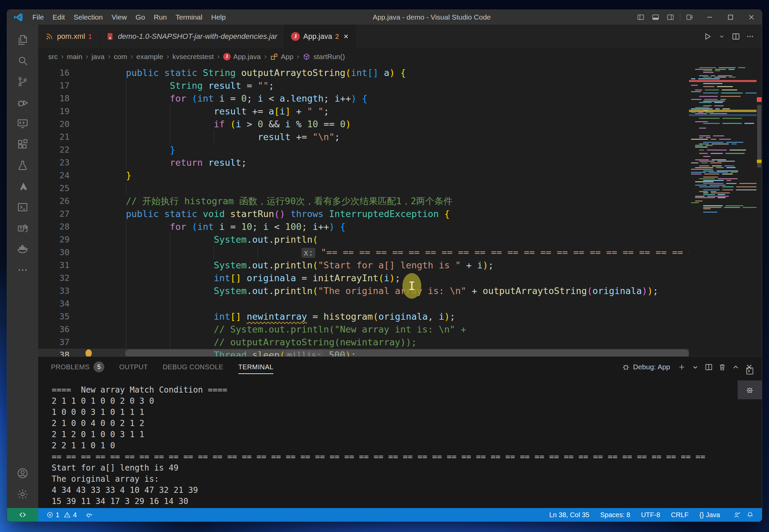  What do you see at coordinates (364, 252) in the screenshot?
I see `code-line-30: 30 x: "== == == == == == == == == == == …` at bounding box center [364, 252].